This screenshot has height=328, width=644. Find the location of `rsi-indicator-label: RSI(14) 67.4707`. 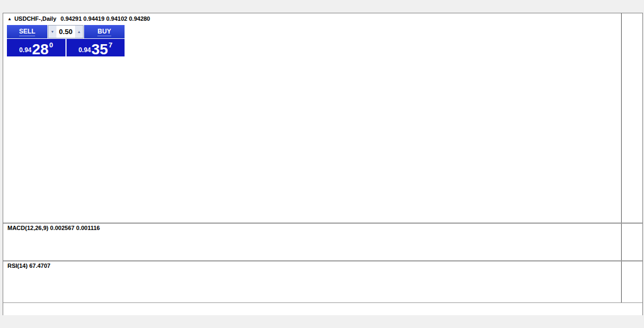

rsi-indicator-label: RSI(14) 67.4707 is located at coordinates (29, 266).